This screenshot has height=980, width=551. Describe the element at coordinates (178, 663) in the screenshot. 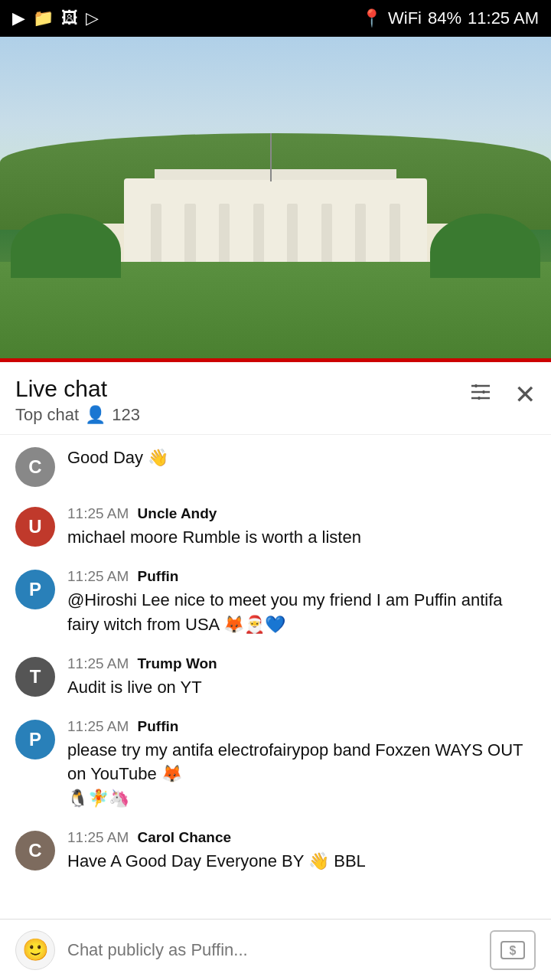

I see `username: Trump Won` at that location.